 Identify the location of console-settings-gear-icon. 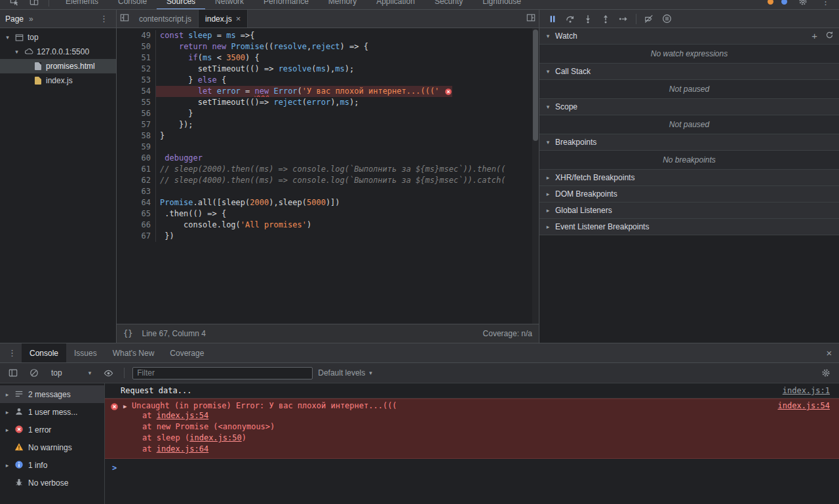
(826, 373).